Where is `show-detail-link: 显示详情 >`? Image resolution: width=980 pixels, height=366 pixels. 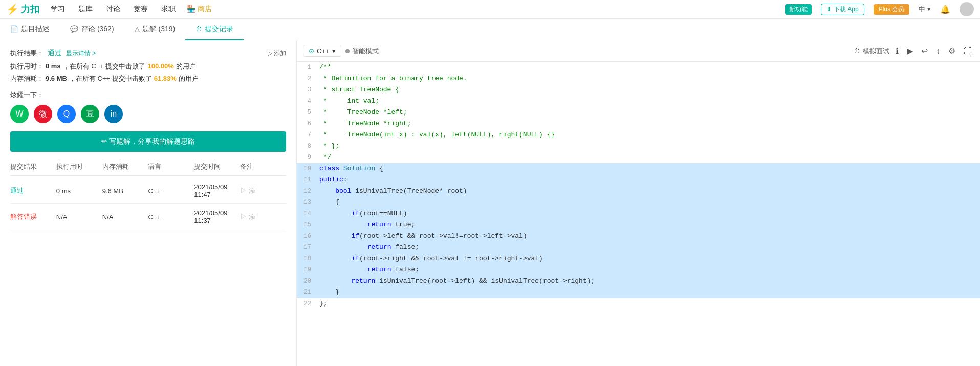
show-detail-link: 显示详情 > is located at coordinates (81, 53).